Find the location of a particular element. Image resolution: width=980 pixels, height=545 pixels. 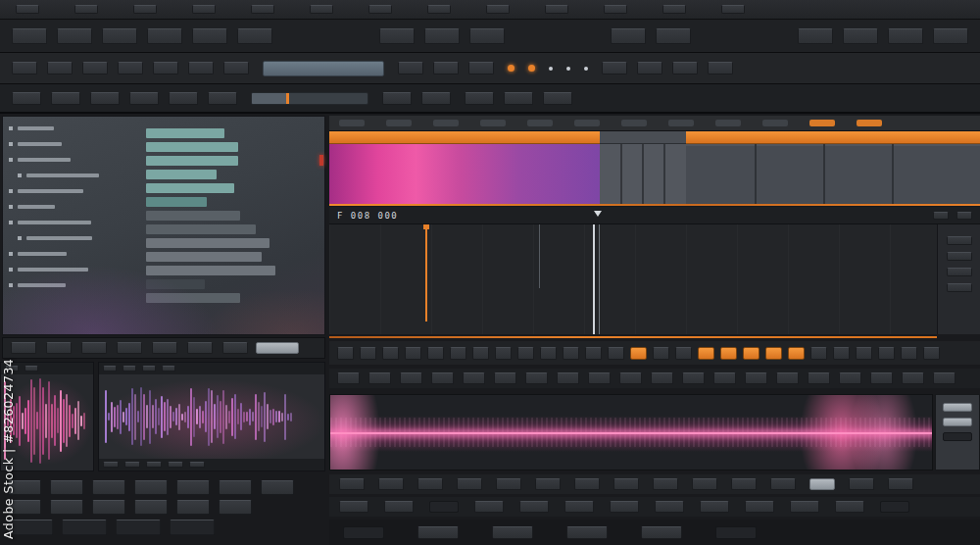

playhead-orange is located at coordinates (426, 272).